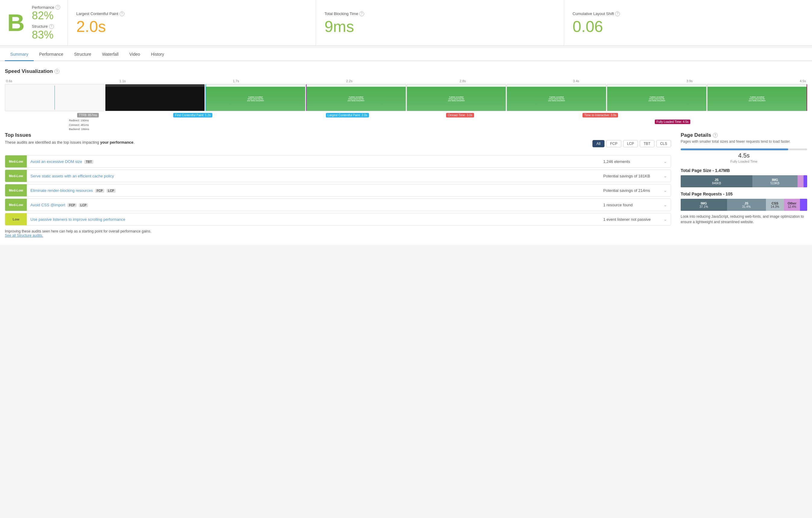  I want to click on tab-bar: Summary Performance Structure Waterfall …, so click(406, 55).